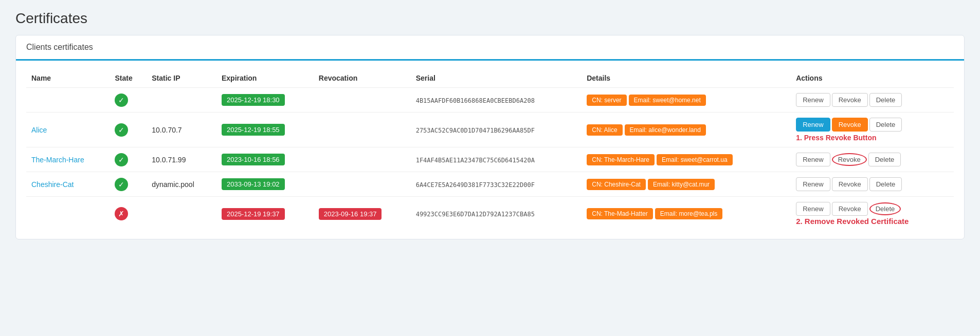  I want to click on table-row: Alice✓10.0.70.72025-12-19 18:552753AC52C…, so click(490, 130).